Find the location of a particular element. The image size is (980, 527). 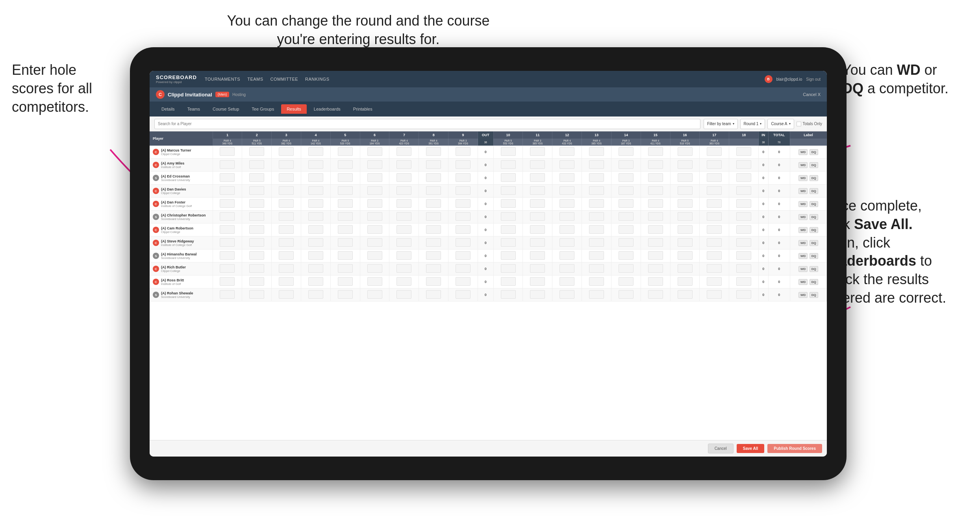

tab-leaderboards: Leaderboards is located at coordinates (327, 109).